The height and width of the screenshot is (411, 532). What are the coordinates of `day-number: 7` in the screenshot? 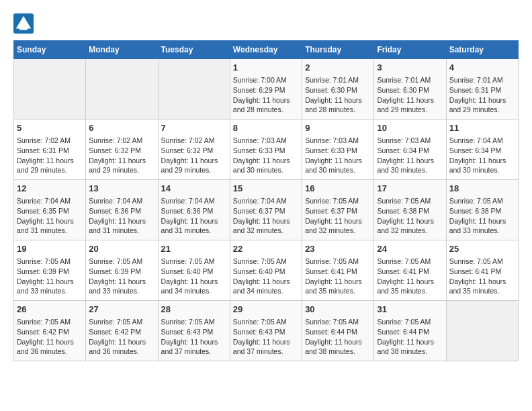 It's located at (194, 128).